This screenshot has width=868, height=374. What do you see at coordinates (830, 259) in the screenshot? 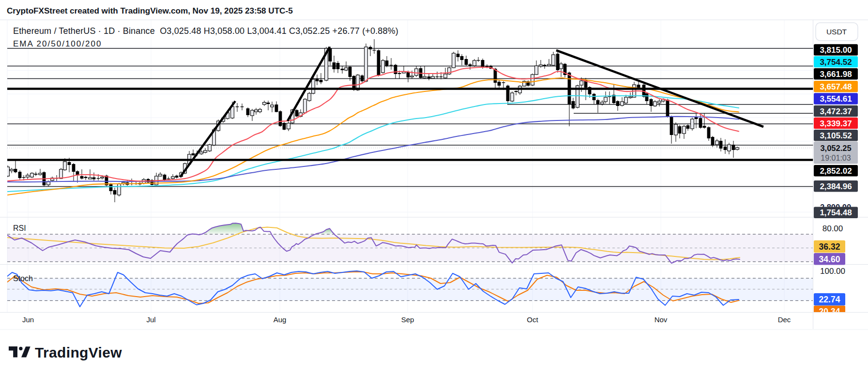
I see `svg-text: 34.60` at bounding box center [830, 259].